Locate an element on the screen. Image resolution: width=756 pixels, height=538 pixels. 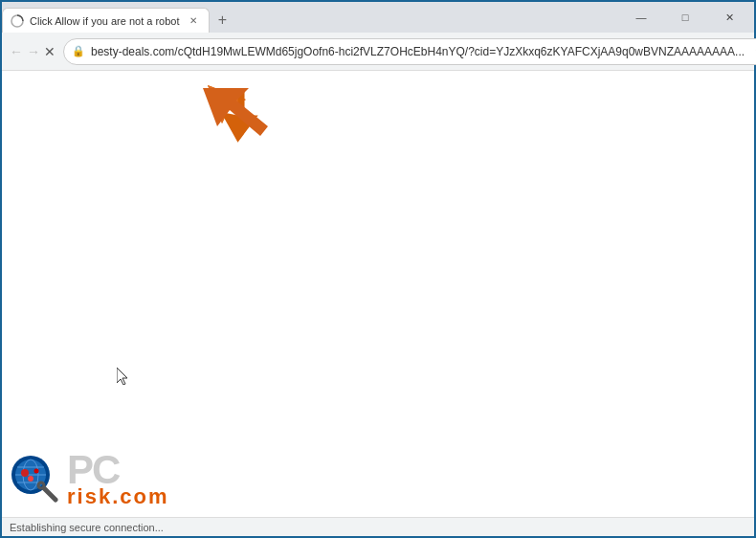
minimize-button: — is located at coordinates (641, 17).